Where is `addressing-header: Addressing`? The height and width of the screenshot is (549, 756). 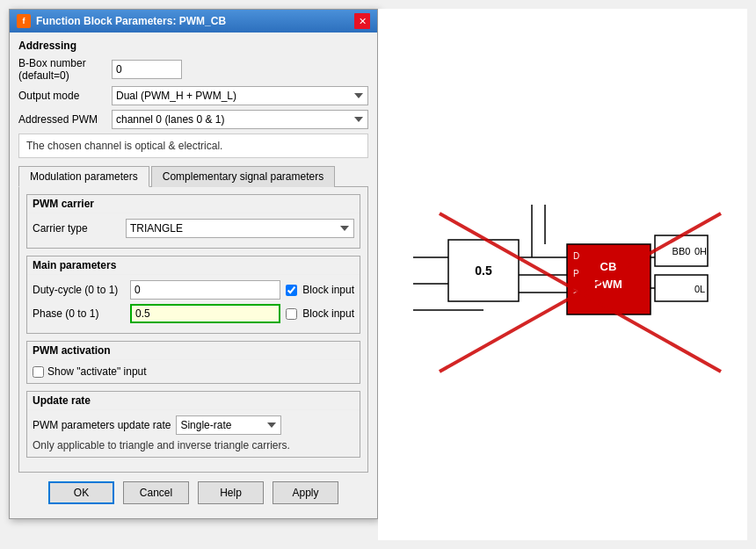 addressing-header: Addressing is located at coordinates (193, 46).